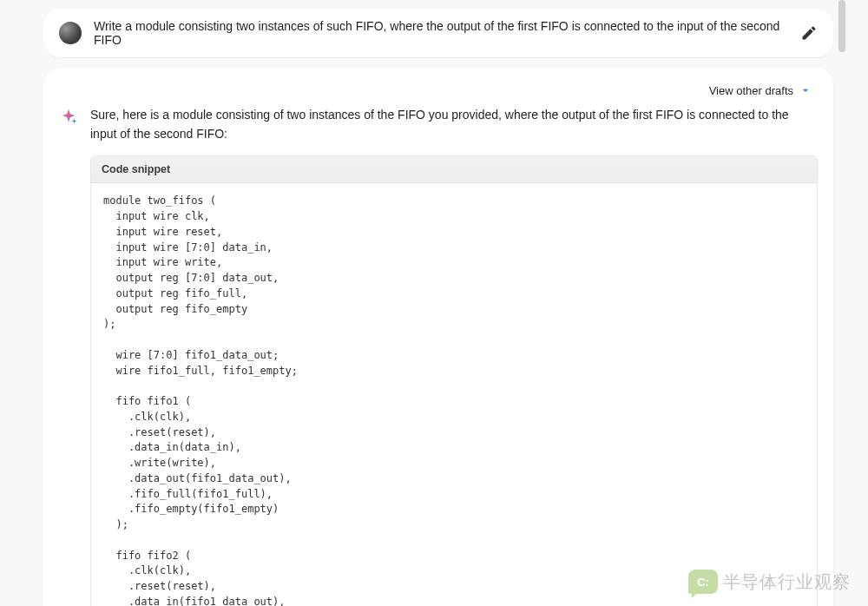  Describe the element at coordinates (842, 26) in the screenshot. I see `scrollbar-thumb` at that location.